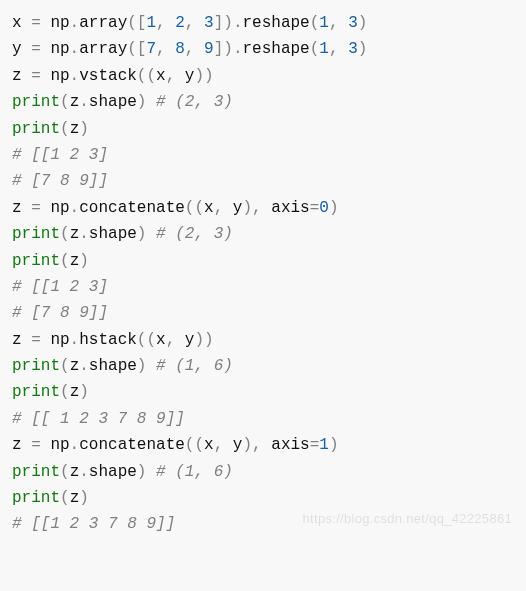 Image resolution: width=526 pixels, height=591 pixels. What do you see at coordinates (132, 445) in the screenshot?
I see `token-id: concatenate` at bounding box center [132, 445].